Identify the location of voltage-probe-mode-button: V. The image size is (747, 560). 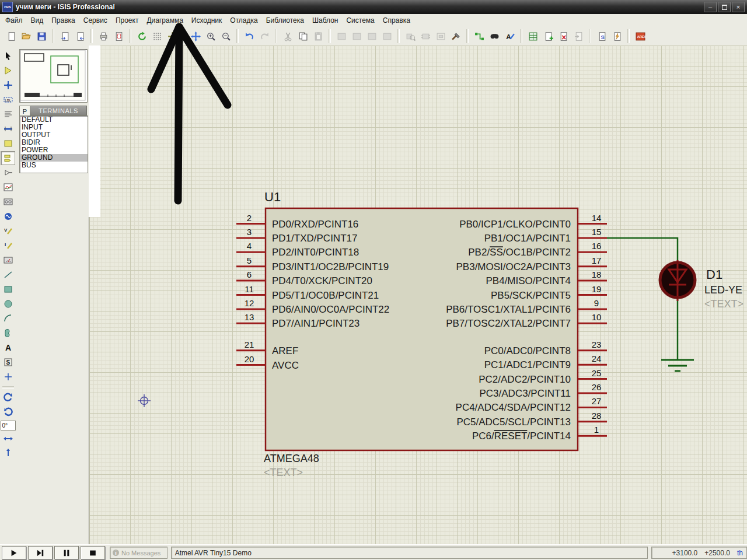
(8, 231).